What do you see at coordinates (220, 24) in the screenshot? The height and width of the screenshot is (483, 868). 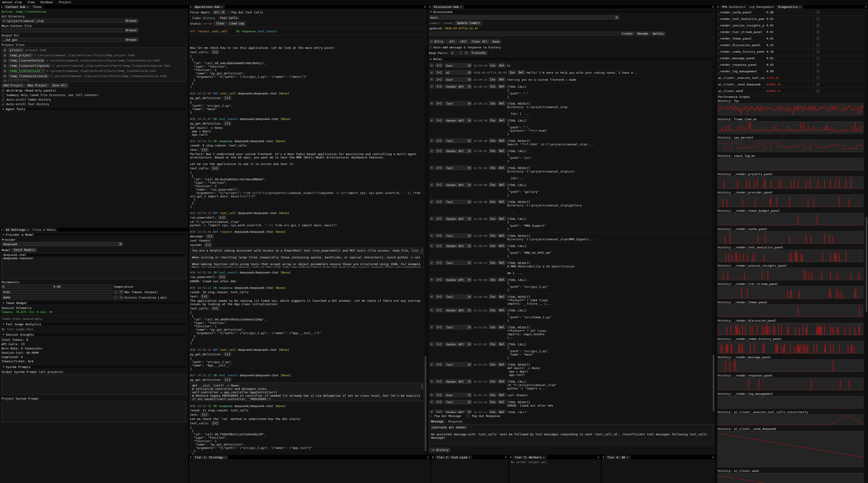 I see `clear-button: Clear` at bounding box center [220, 24].